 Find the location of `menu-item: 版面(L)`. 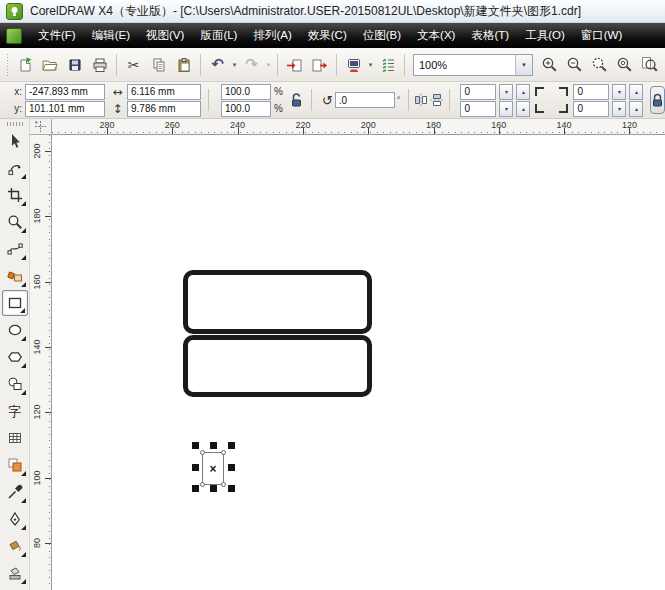

menu-item: 版面(L) is located at coordinates (218, 36).